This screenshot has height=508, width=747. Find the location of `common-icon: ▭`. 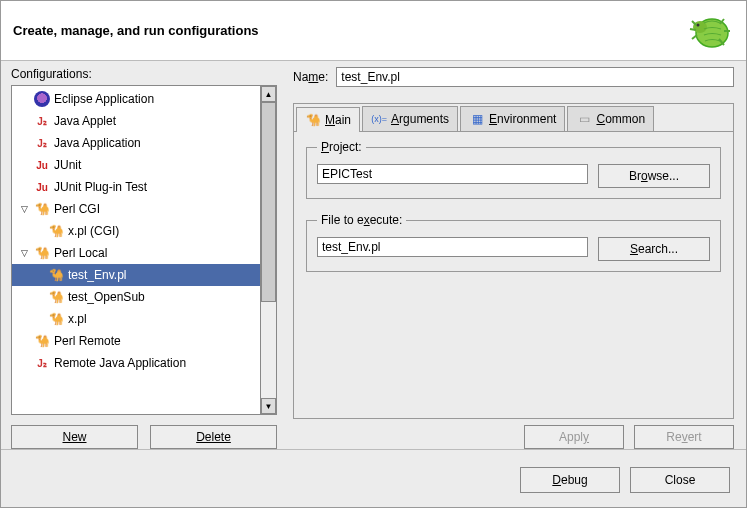

common-icon: ▭ is located at coordinates (584, 119).